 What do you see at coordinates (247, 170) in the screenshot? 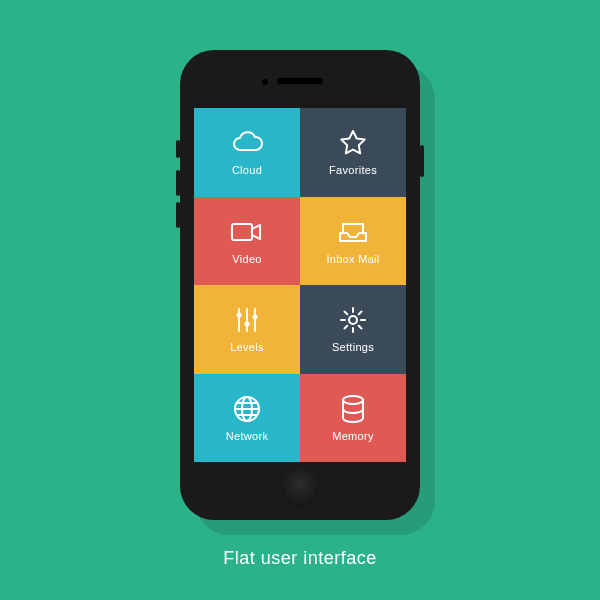
I see `tile-label: Cloud` at bounding box center [247, 170].